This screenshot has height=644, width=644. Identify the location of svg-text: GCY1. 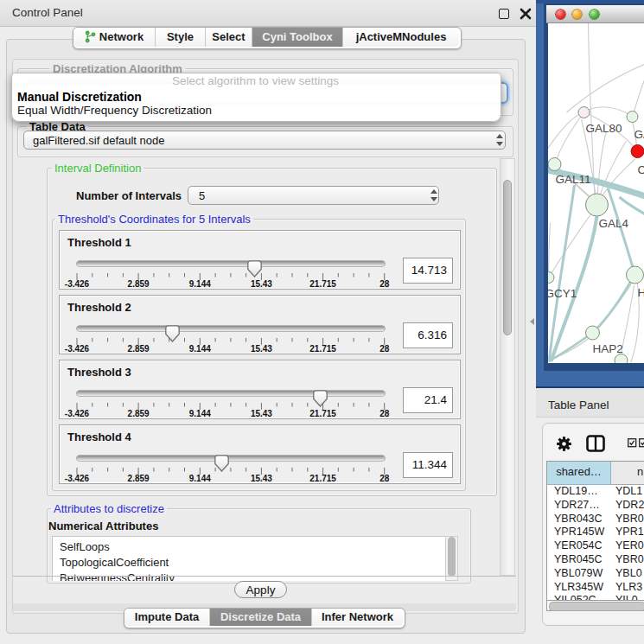
(562, 294).